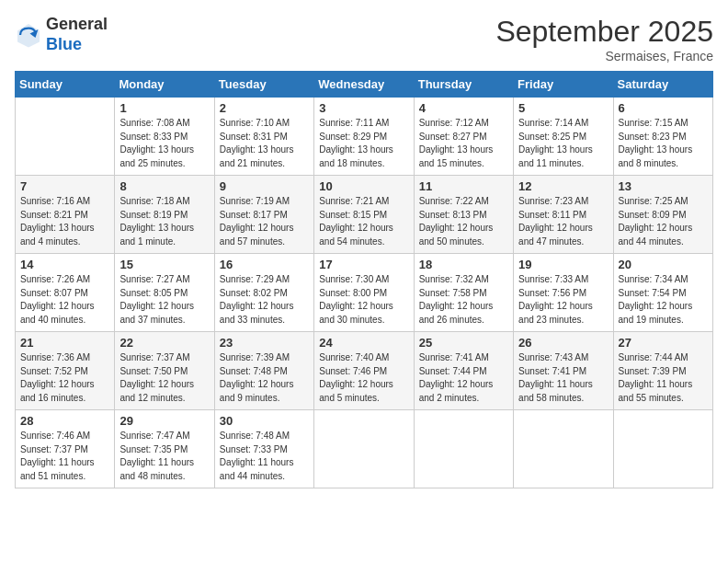 This screenshot has height=563, width=728. I want to click on day-number: 10, so click(364, 186).